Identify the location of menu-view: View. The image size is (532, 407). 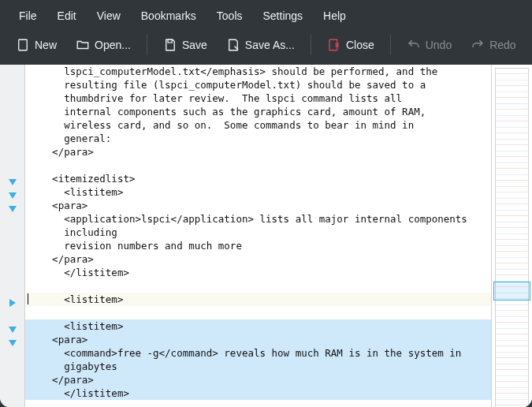
(109, 16).